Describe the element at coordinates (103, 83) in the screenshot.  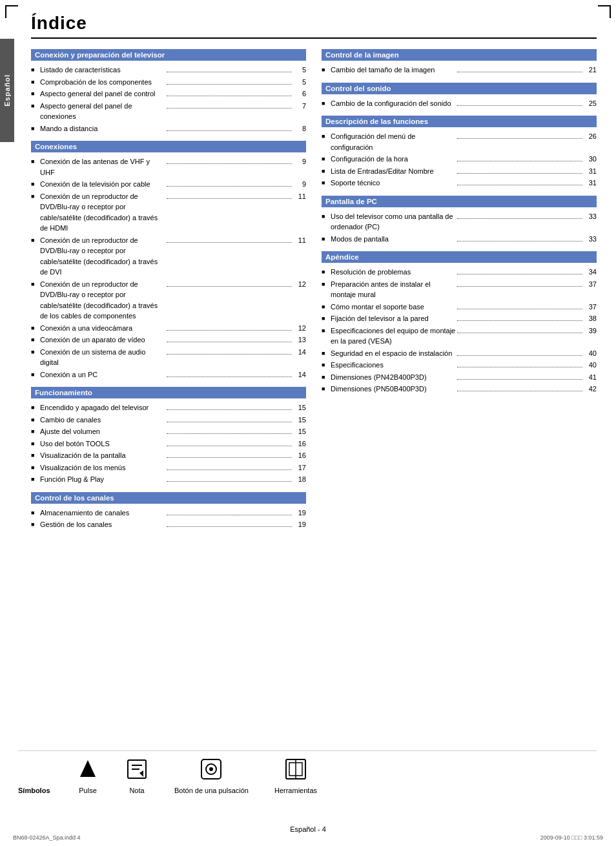
I see `toc-item-text: Comprobación de los componentes` at that location.